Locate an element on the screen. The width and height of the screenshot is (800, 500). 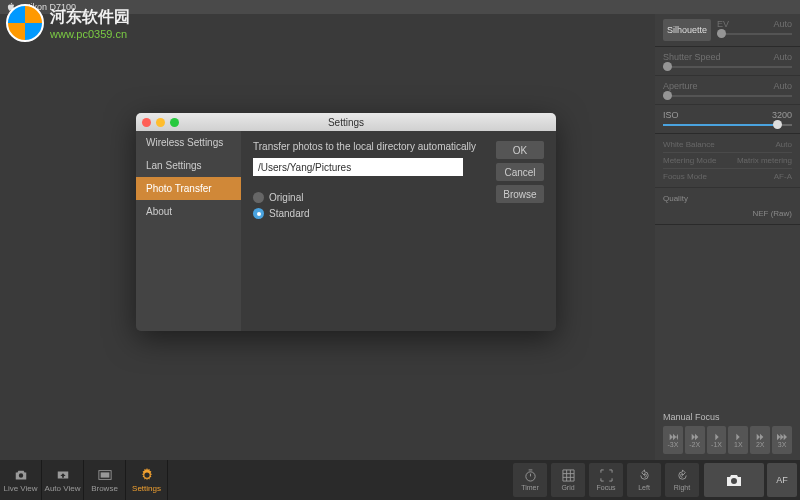
manual-focus-label: Manual Focus is located at coordinates (728, 417).